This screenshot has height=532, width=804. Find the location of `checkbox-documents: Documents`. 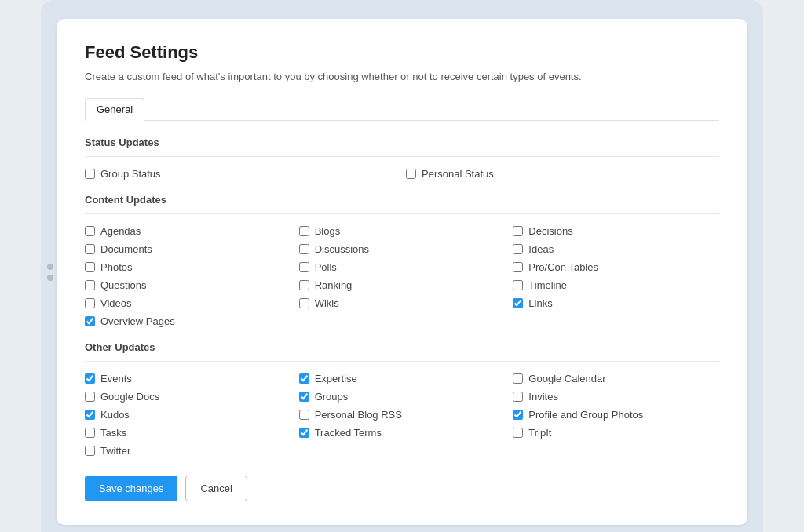

checkbox-documents: Documents is located at coordinates (188, 250).